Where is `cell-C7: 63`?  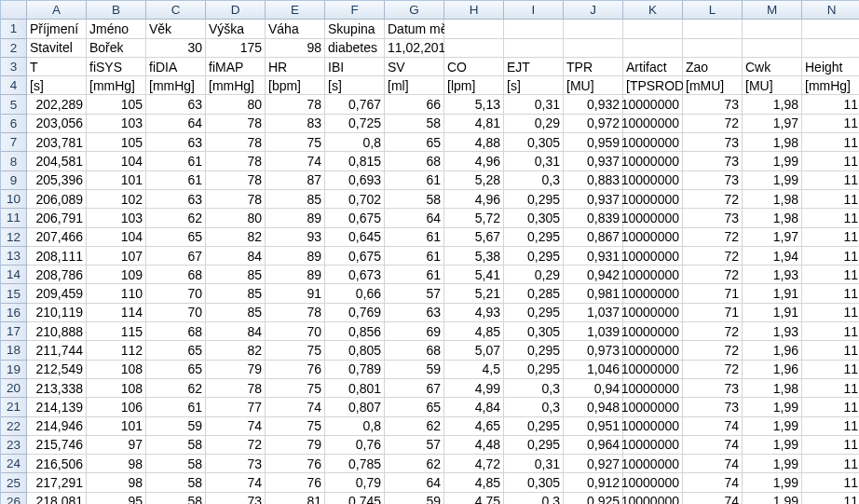 cell-C7: 63 is located at coordinates (176, 143).